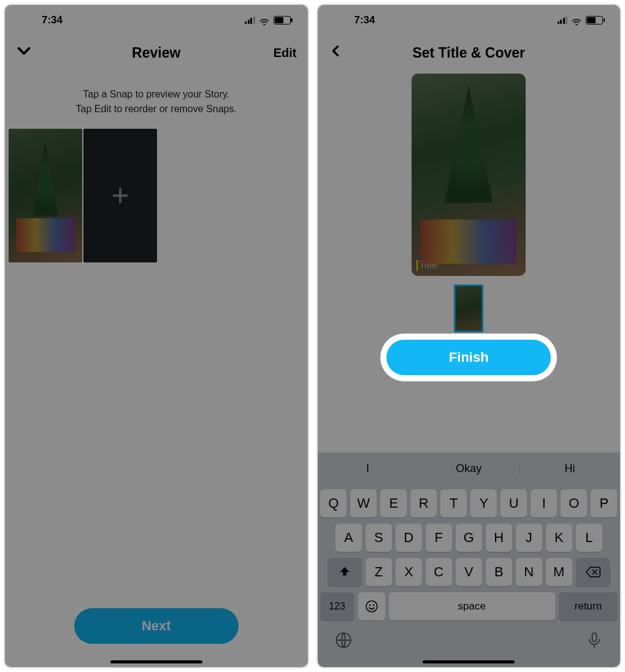  What do you see at coordinates (529, 538) in the screenshot?
I see `key-j: J` at bounding box center [529, 538].